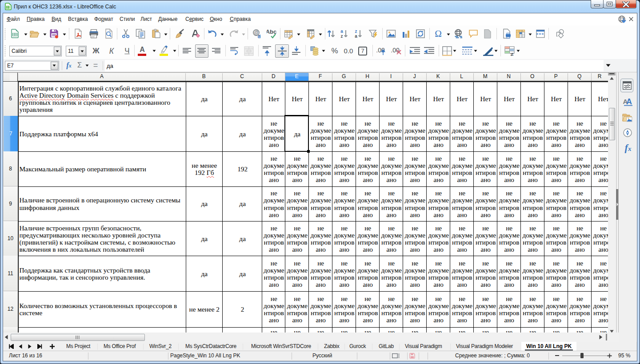  I want to click on svg-text: Ω, so click(438, 34).